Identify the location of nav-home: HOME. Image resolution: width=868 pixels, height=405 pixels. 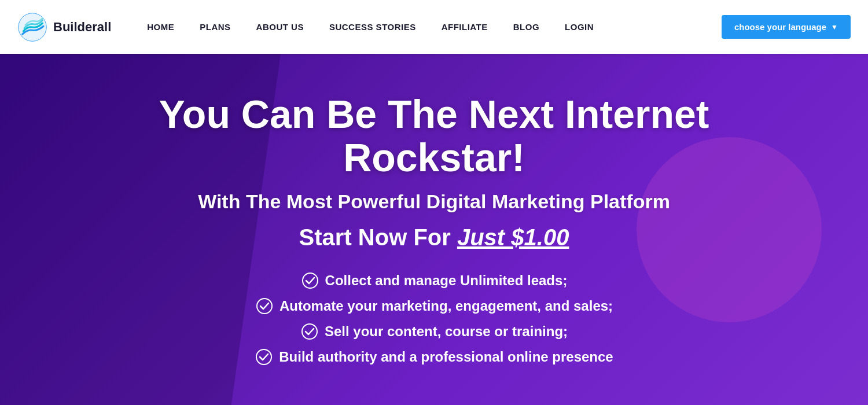
(161, 27).